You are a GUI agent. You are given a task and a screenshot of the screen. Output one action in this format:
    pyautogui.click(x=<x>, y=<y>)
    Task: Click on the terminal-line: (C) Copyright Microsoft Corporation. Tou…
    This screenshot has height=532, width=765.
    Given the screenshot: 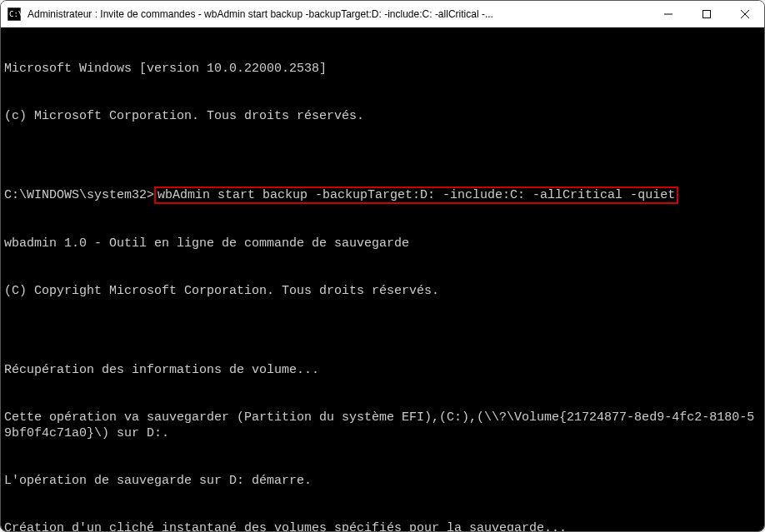 What is the action you would take?
    pyautogui.click(x=382, y=291)
    